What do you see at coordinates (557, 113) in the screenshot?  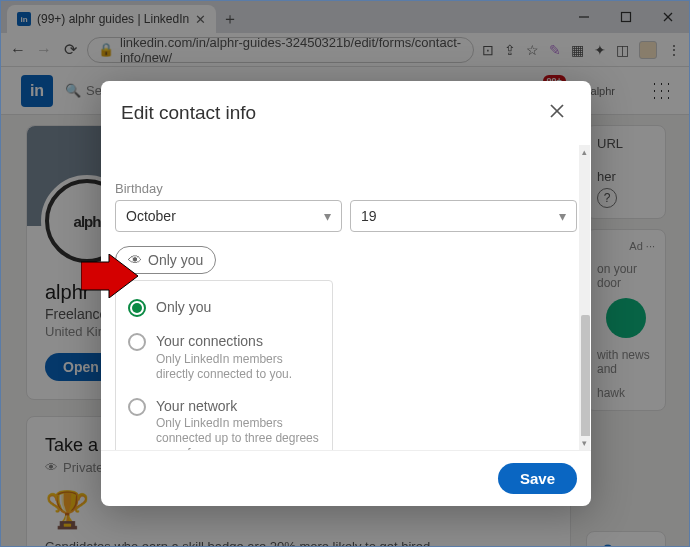 I see `modal-close-icon` at bounding box center [557, 113].